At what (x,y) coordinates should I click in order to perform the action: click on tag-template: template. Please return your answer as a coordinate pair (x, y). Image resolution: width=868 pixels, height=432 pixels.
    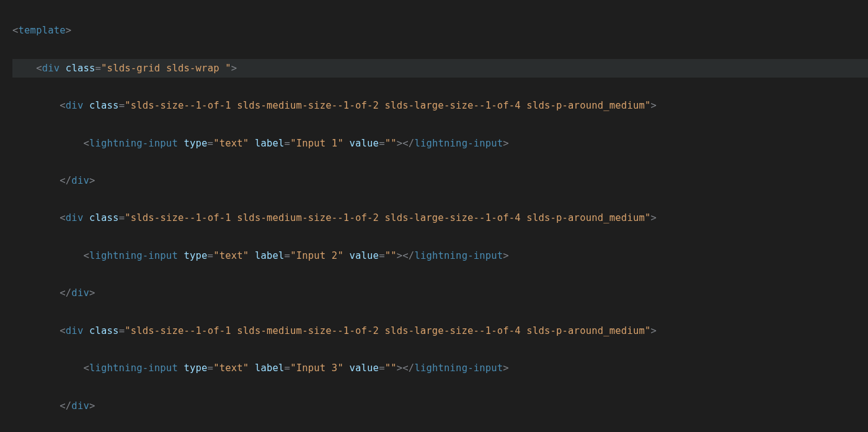
    Looking at the image, I should click on (42, 30).